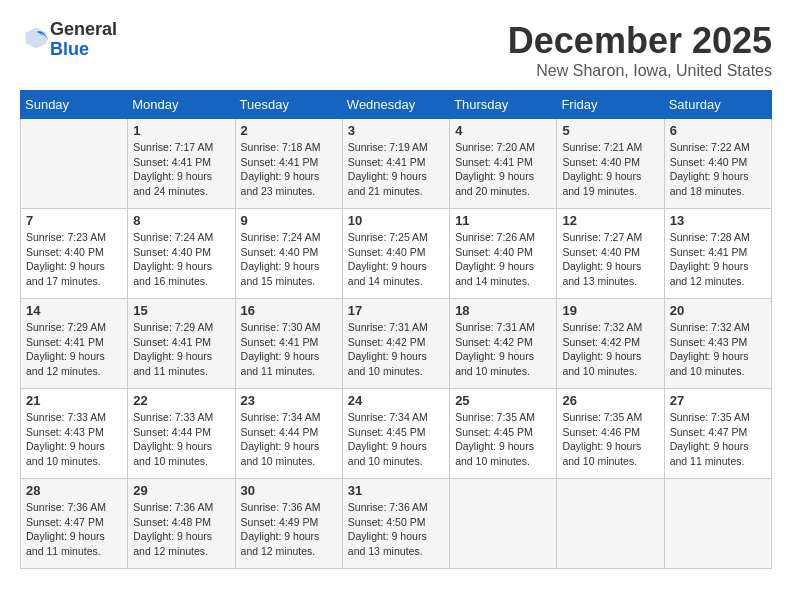  I want to click on calendar-cell: 8Sunrise: 7:24 AMSunset: 4:40 PMDaylight…, so click(182, 254).